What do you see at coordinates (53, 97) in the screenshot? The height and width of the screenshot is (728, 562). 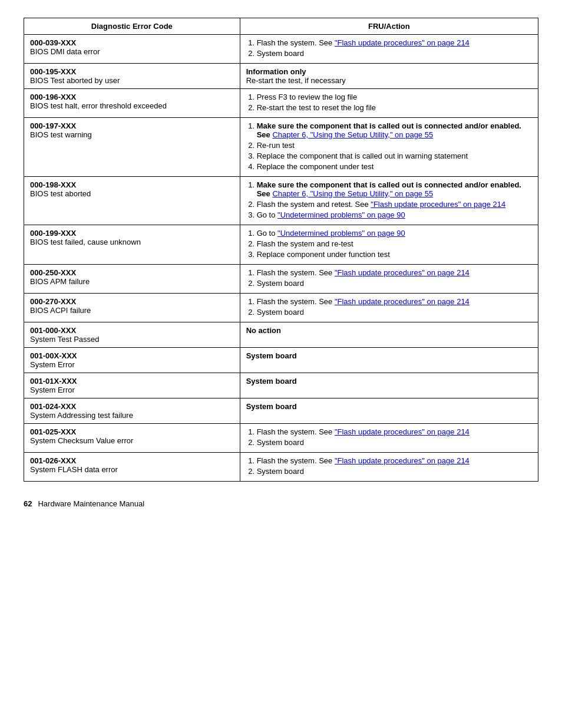 I see `error-code: 000-196-XXX` at bounding box center [53, 97].